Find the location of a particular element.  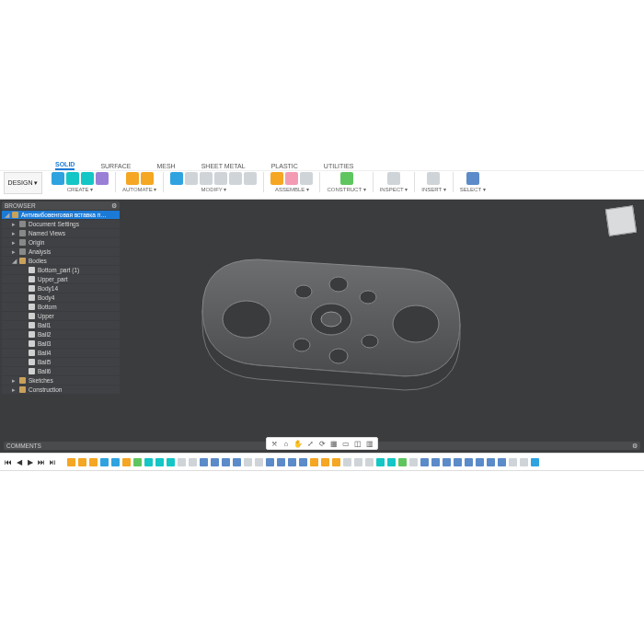

tree-node: ▸Document Settings is located at coordinates (61, 224).